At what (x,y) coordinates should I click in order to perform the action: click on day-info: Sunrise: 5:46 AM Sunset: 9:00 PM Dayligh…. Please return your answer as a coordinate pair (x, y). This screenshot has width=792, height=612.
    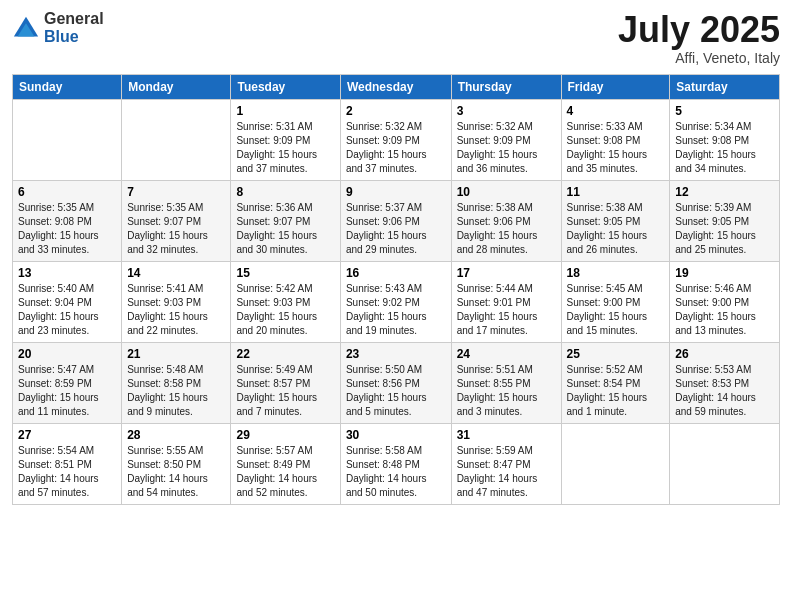
    Looking at the image, I should click on (724, 310).